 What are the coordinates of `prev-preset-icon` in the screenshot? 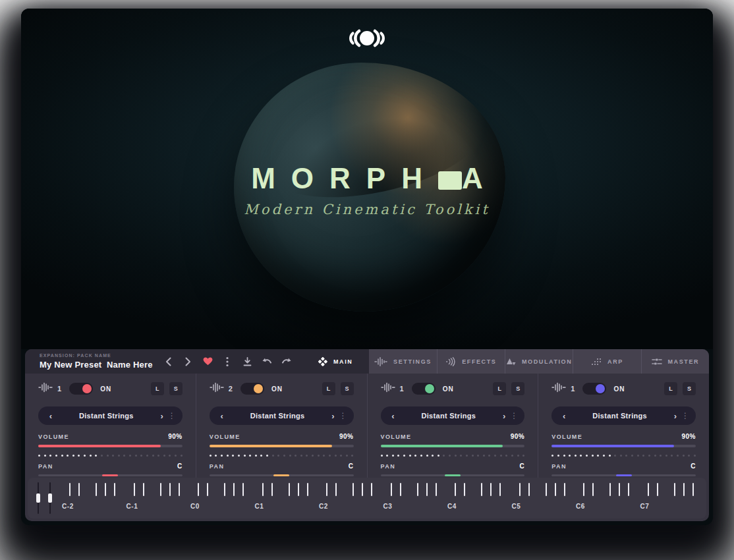 It's located at (168, 362).